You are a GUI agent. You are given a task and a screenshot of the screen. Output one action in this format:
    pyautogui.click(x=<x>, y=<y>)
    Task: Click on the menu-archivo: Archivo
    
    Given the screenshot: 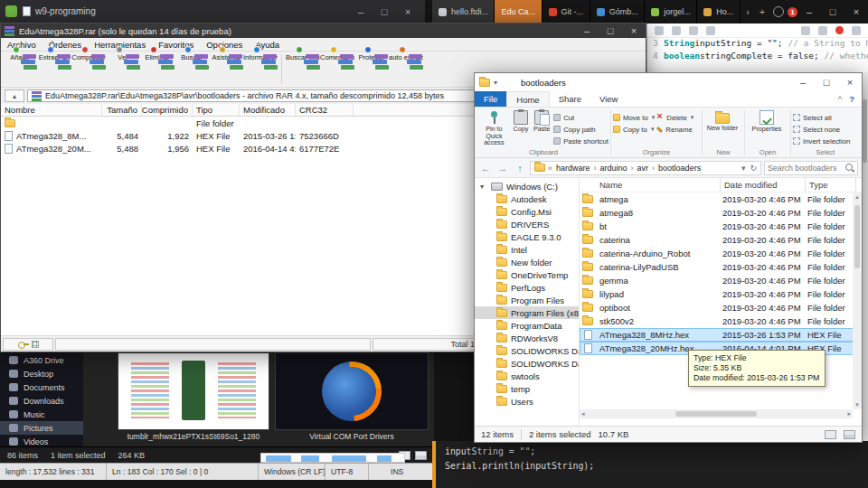 What is the action you would take?
    pyautogui.click(x=22, y=45)
    